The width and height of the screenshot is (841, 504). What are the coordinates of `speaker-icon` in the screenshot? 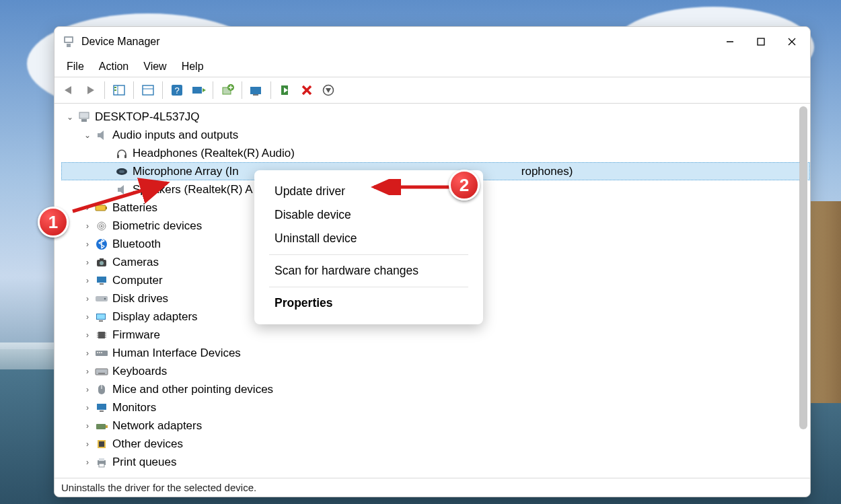 It's located at (102, 135).